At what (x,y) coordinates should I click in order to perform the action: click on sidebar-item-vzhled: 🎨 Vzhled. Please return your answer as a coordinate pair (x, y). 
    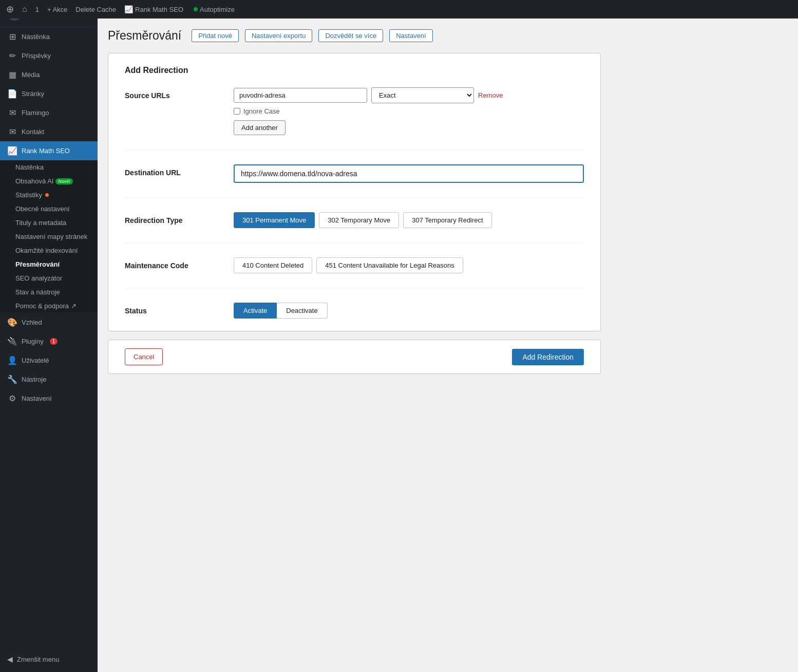
    Looking at the image, I should click on (49, 323).